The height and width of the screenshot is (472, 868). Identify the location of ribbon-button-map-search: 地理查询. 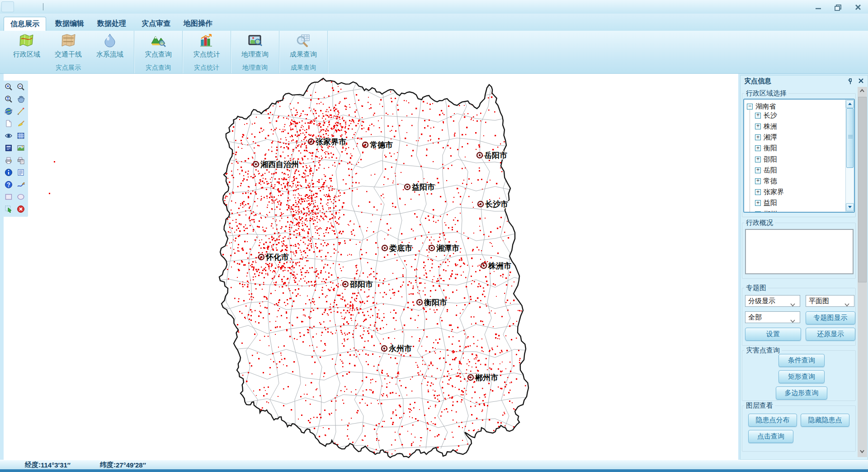
(255, 47).